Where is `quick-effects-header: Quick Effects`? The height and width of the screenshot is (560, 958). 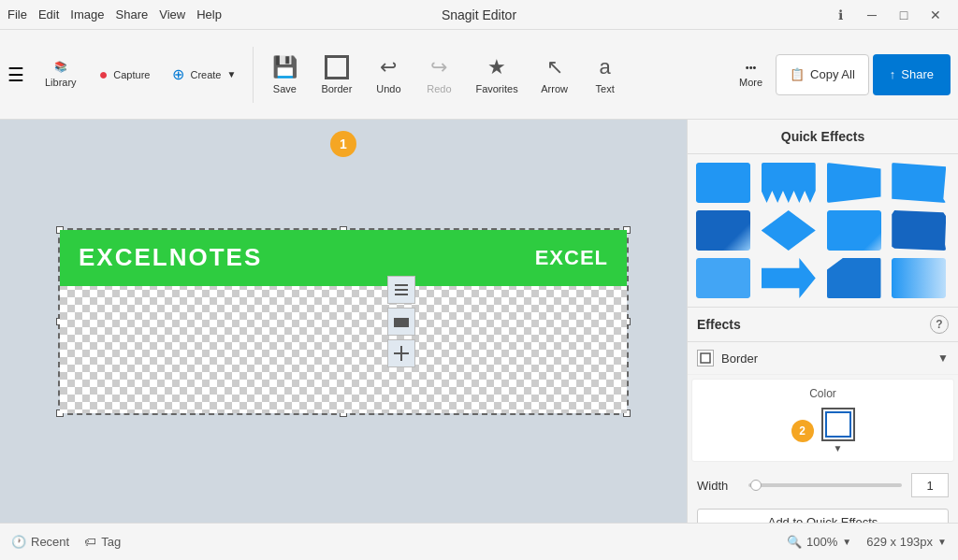 quick-effects-header: Quick Effects is located at coordinates (823, 136).